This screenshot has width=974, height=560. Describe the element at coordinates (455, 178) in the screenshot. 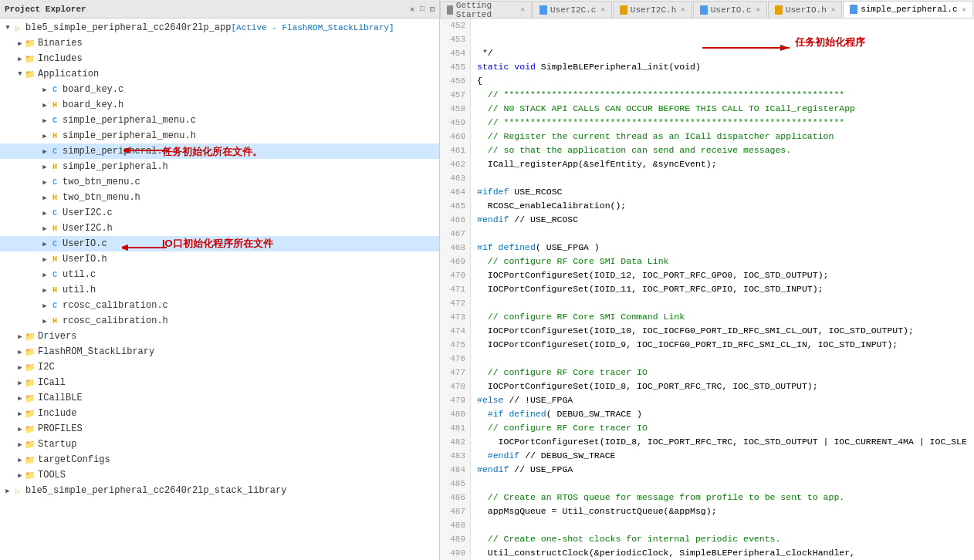

I see `line-number-463: 463` at that location.